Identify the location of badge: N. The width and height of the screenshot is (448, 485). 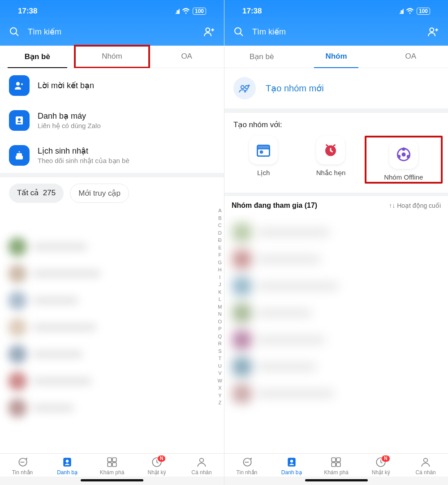
(385, 459).